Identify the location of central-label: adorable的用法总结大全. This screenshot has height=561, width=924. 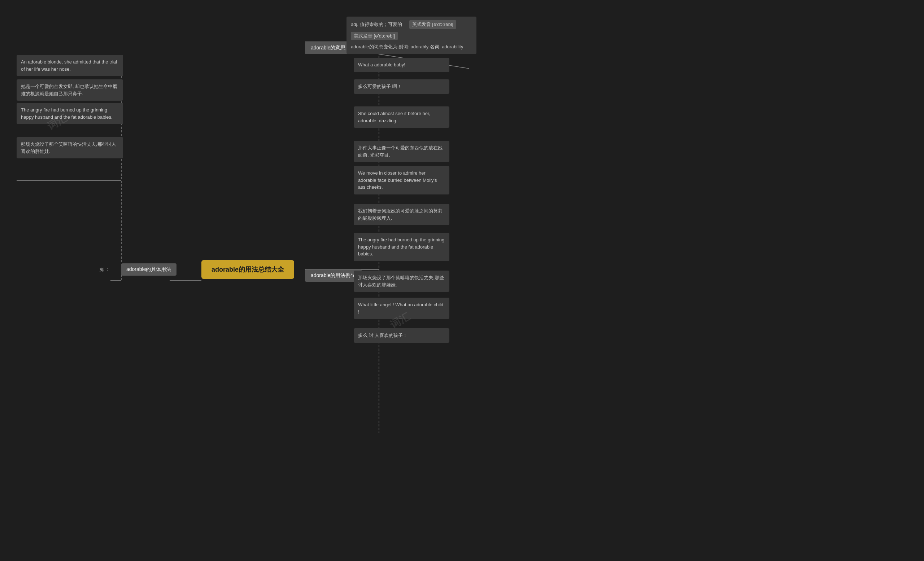
(248, 270).